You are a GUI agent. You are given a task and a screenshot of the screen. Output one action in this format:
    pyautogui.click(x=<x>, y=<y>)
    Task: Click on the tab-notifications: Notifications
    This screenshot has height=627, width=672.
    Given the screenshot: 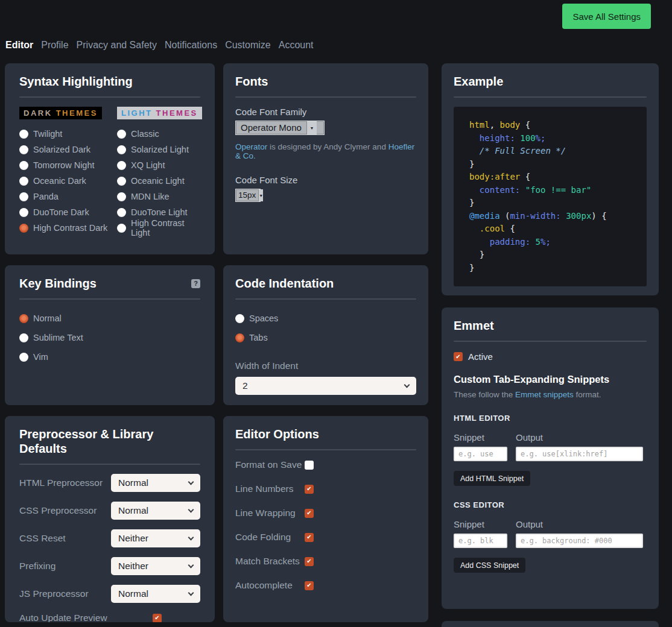 What is the action you would take?
    pyautogui.click(x=191, y=45)
    